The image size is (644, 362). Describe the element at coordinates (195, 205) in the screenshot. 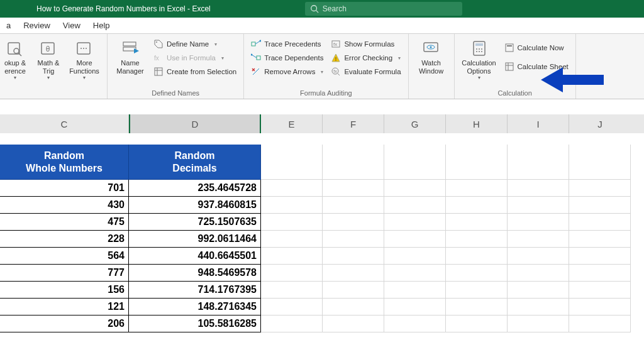

I see `cell-d: 937.8460815` at that location.